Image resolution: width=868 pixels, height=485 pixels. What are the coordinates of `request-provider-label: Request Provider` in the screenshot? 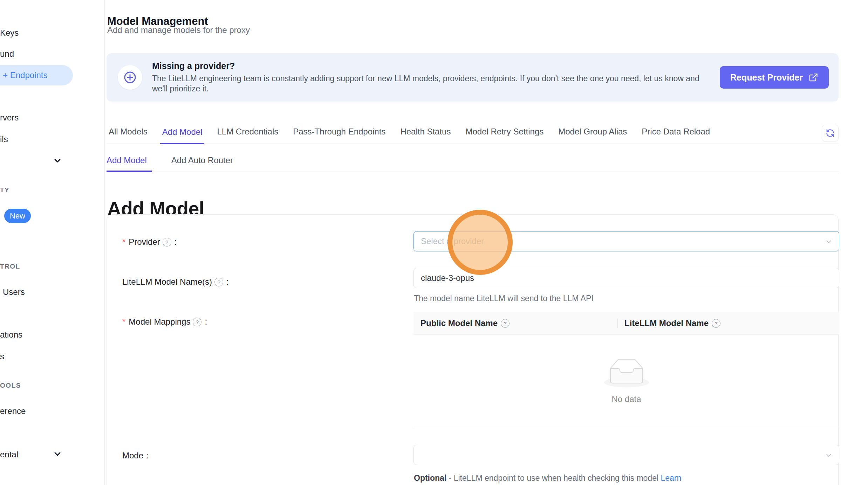 It's located at (767, 78).